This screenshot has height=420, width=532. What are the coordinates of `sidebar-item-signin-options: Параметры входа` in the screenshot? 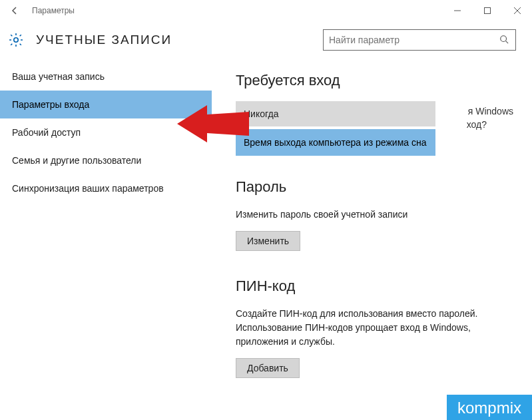 It's located at (106, 105).